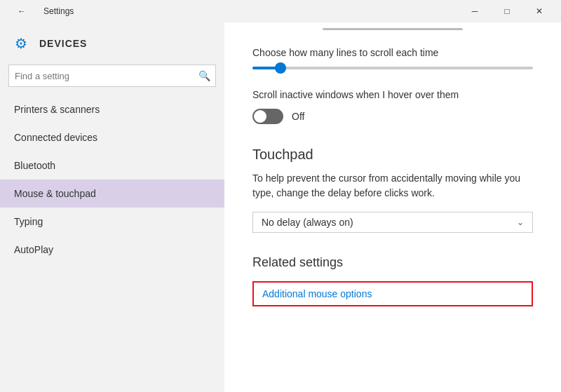 The width and height of the screenshot is (561, 392). What do you see at coordinates (112, 250) in the screenshot?
I see `sidebar-item-autoplay: AutoPlay` at bounding box center [112, 250].